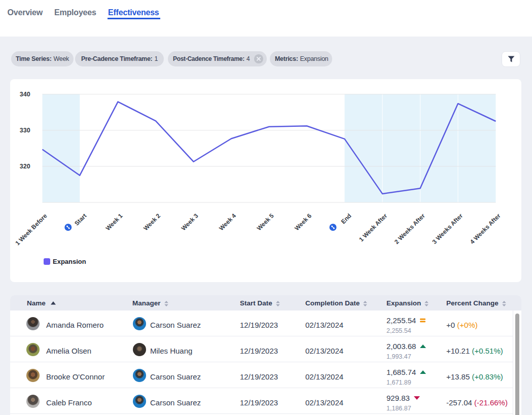 The image size is (532, 415). Describe the element at coordinates (25, 130) in the screenshot. I see `svg-text: 330` at that location.